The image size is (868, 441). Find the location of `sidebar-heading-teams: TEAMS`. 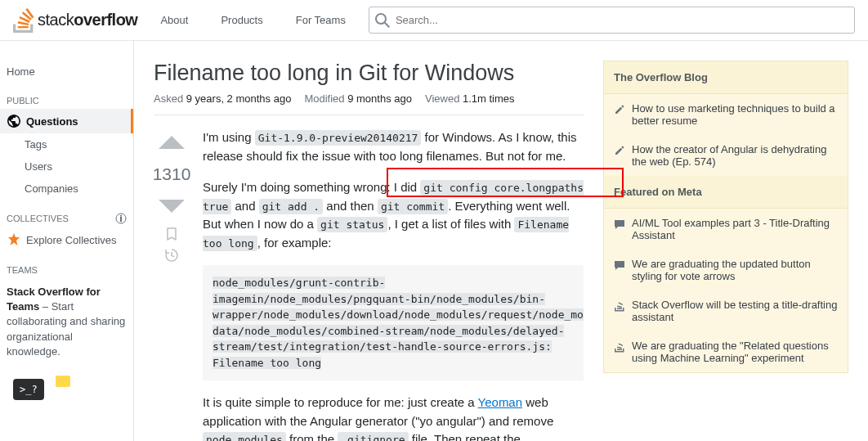

sidebar-heading-teams: TEAMS is located at coordinates (67, 265).